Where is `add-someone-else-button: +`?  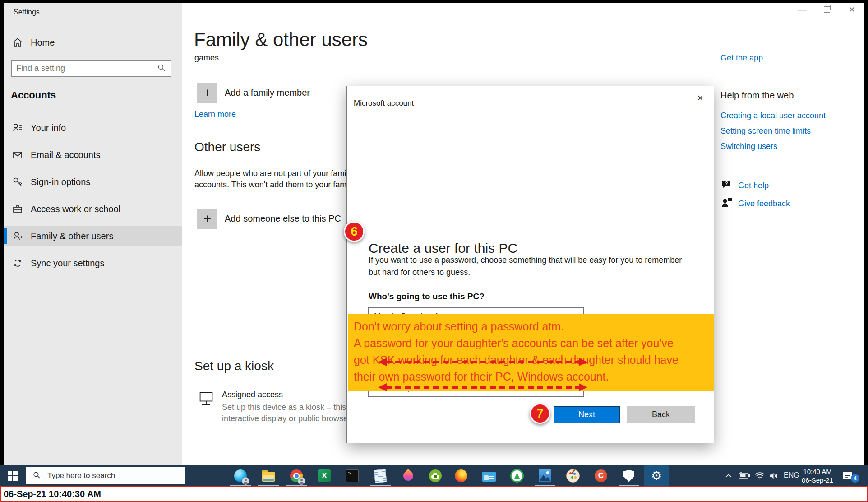
add-someone-else-button: + is located at coordinates (208, 218).